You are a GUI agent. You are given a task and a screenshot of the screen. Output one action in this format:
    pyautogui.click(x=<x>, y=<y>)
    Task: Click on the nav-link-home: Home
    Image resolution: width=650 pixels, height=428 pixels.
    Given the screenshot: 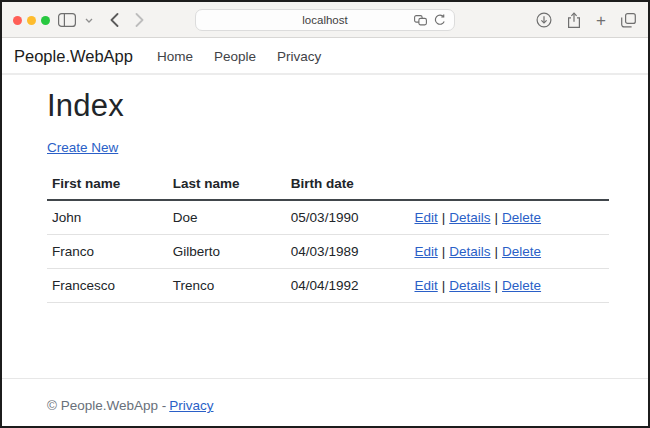 What is the action you would take?
    pyautogui.click(x=175, y=56)
    